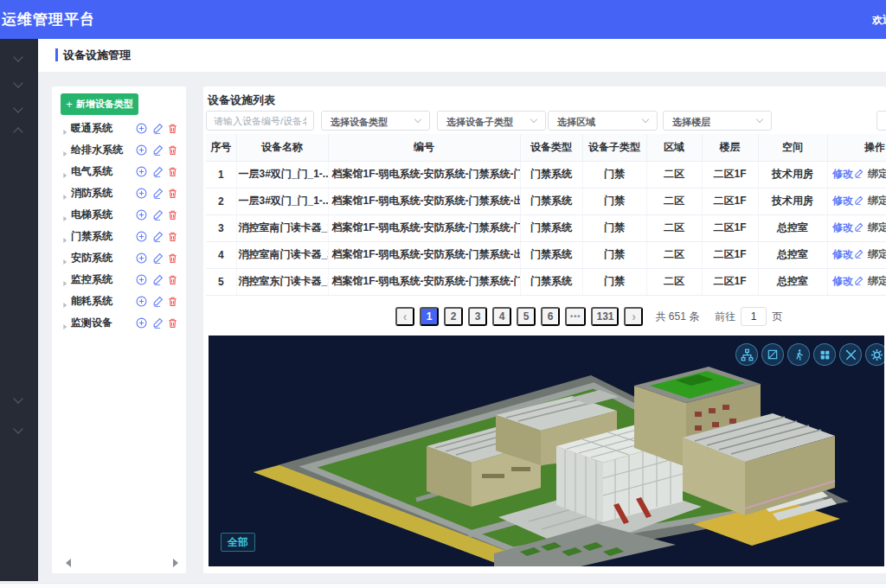 Image resolution: width=886 pixels, height=588 pixels. I want to click on page-button: 3, so click(478, 316).